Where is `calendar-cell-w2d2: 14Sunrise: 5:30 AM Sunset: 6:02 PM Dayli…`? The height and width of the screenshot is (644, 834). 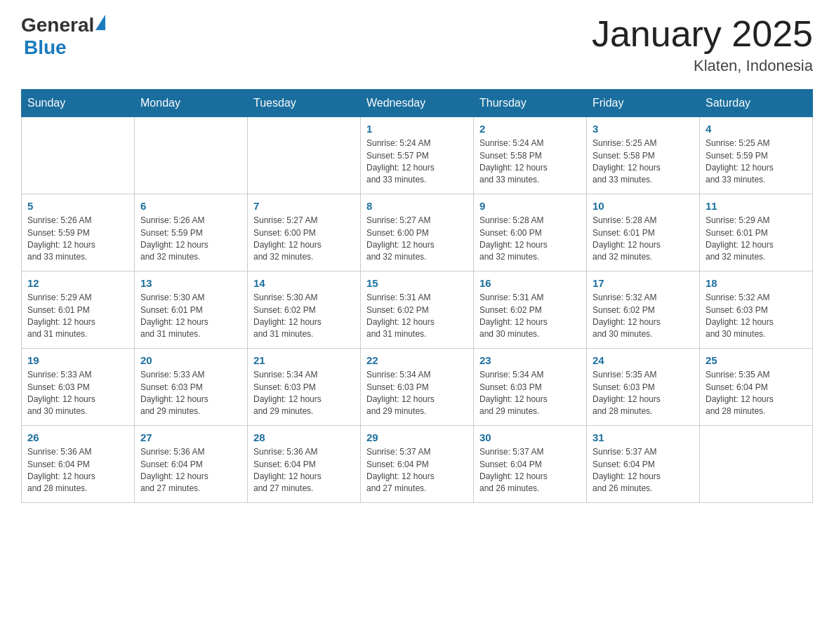 calendar-cell-w2d2: 14Sunrise: 5:30 AM Sunset: 6:02 PM Dayli… is located at coordinates (305, 310).